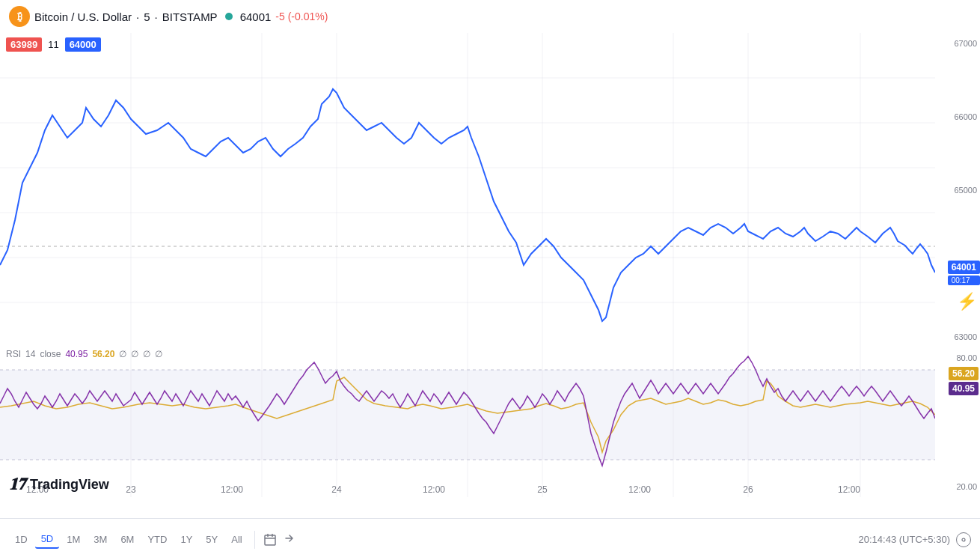  What do you see at coordinates (127, 539) in the screenshot?
I see `period-6m: 6M` at bounding box center [127, 539].